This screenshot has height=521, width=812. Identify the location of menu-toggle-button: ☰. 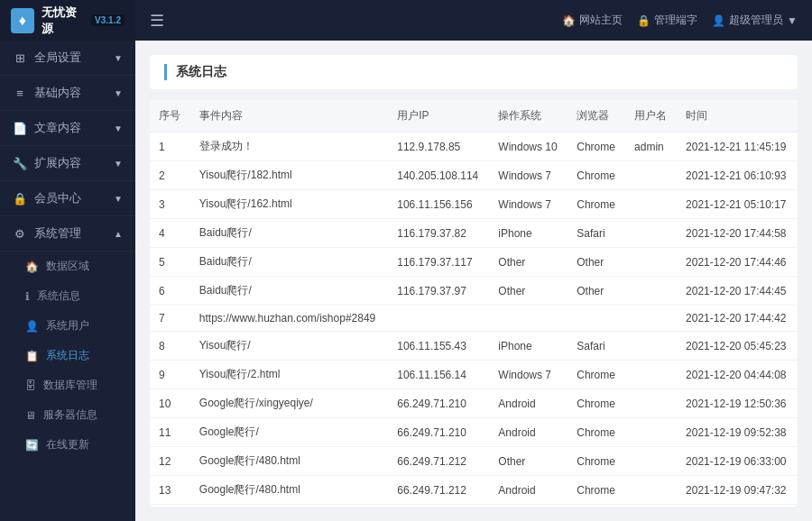
(157, 21).